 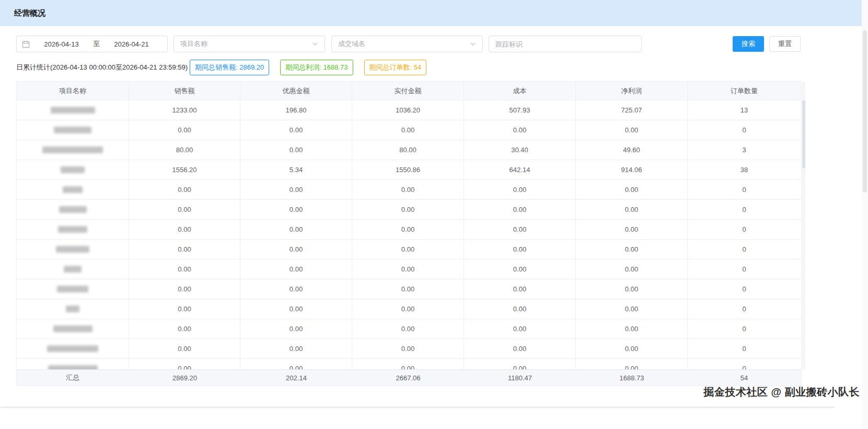 I want to click on reset-button: 重置, so click(x=785, y=44).